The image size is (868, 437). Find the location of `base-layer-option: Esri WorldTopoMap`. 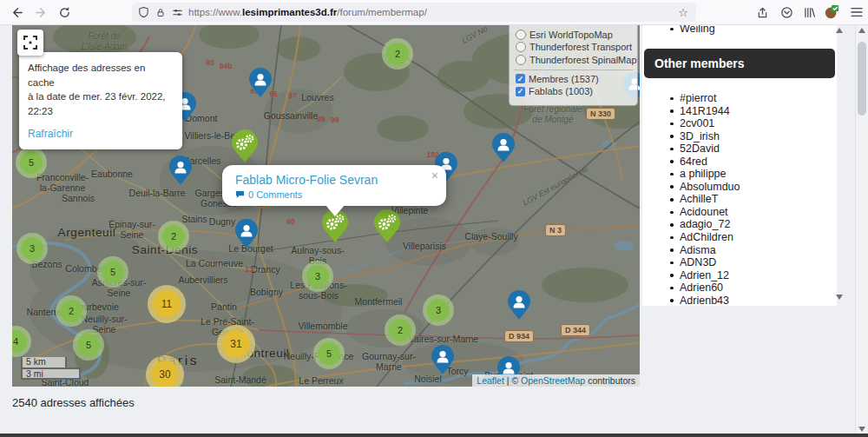

base-layer-option: Esri WorldTopoMap is located at coordinates (573, 35).